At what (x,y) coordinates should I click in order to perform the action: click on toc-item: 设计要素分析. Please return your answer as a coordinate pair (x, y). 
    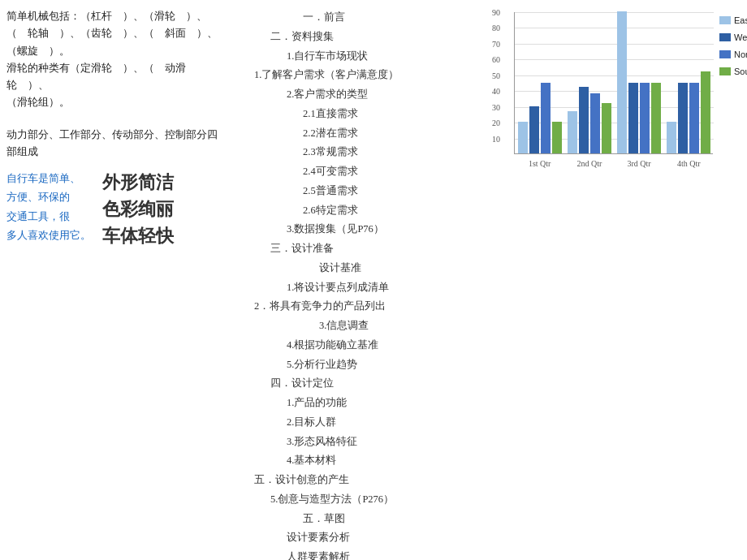
    Looking at the image, I should click on (360, 538).